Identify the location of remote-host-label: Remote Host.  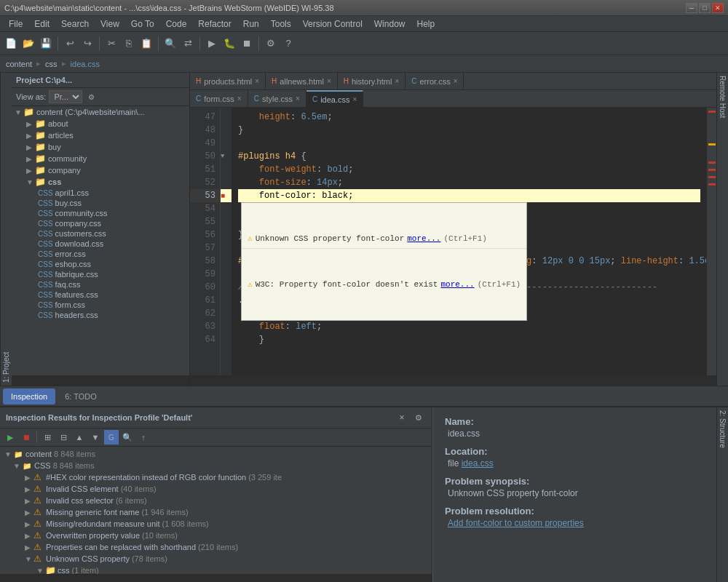
(722, 229).